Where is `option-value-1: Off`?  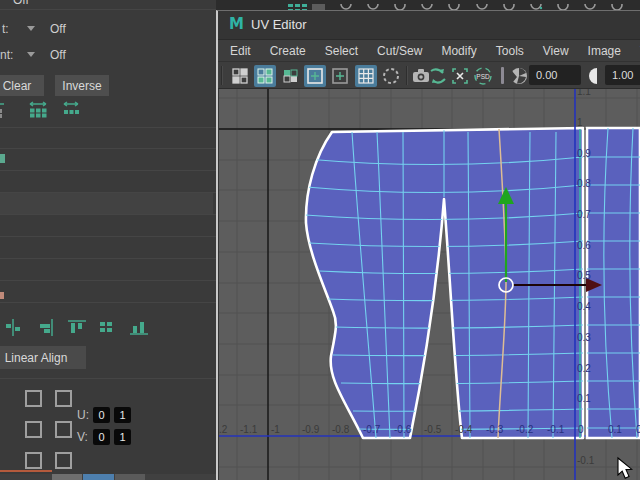 option-value-1: Off is located at coordinates (58, 29).